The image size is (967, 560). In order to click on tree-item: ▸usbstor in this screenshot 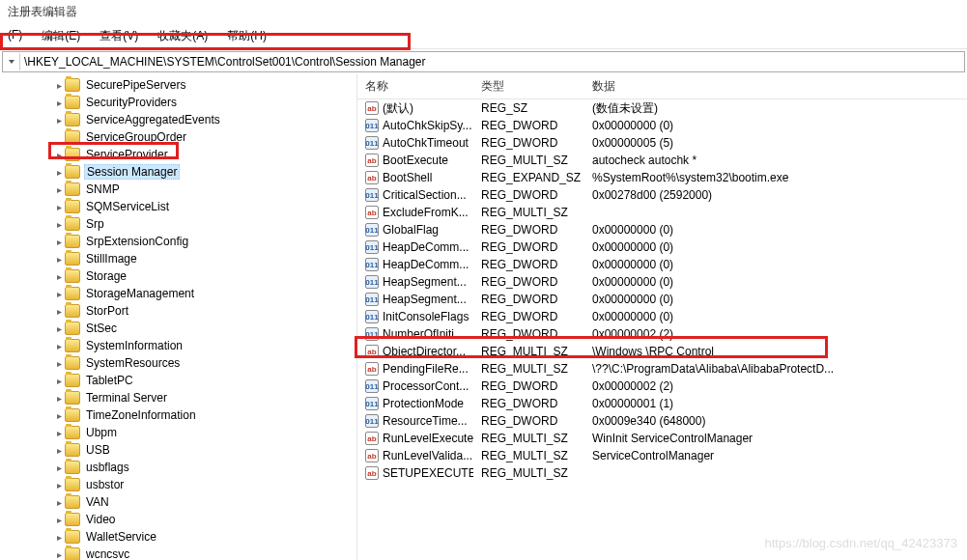, I will do `click(178, 485)`.